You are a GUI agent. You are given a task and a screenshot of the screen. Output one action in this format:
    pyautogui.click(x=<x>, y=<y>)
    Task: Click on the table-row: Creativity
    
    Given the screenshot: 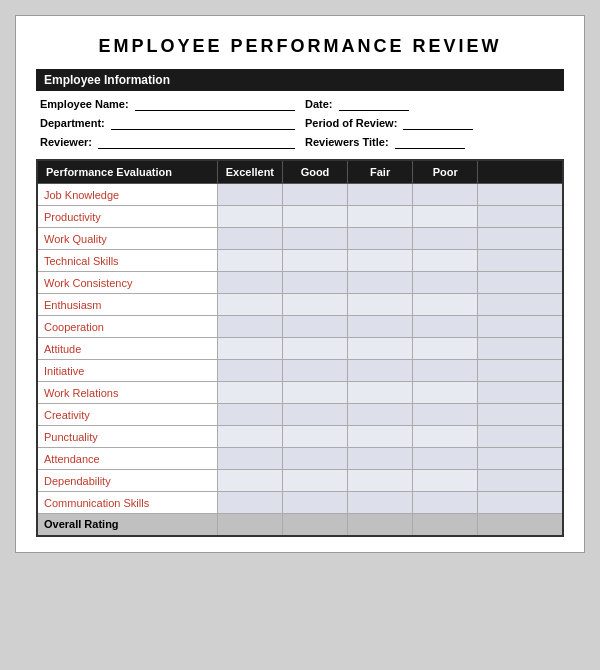 What is the action you would take?
    pyautogui.click(x=300, y=415)
    